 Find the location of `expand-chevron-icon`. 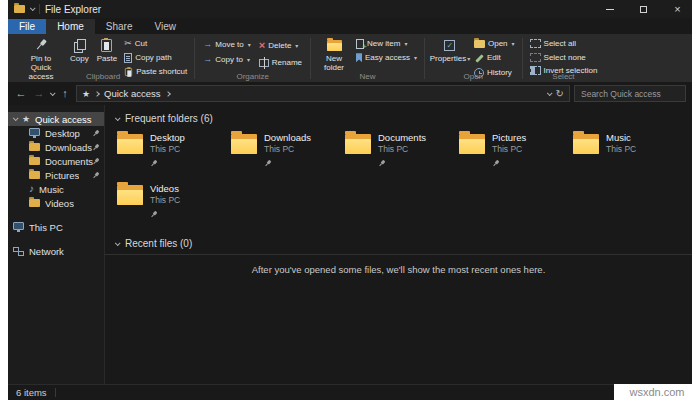

expand-chevron-icon is located at coordinates (16, 118).